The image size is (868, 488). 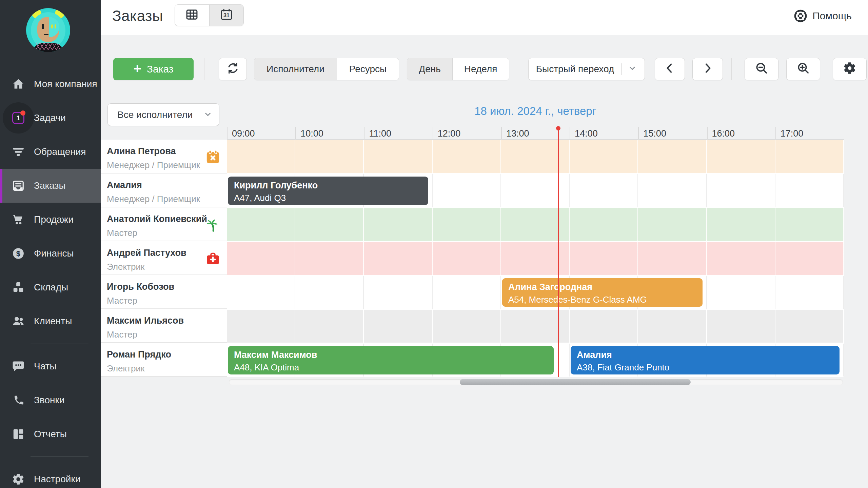 I want to click on tasks-badge-count: 1, so click(x=18, y=118).